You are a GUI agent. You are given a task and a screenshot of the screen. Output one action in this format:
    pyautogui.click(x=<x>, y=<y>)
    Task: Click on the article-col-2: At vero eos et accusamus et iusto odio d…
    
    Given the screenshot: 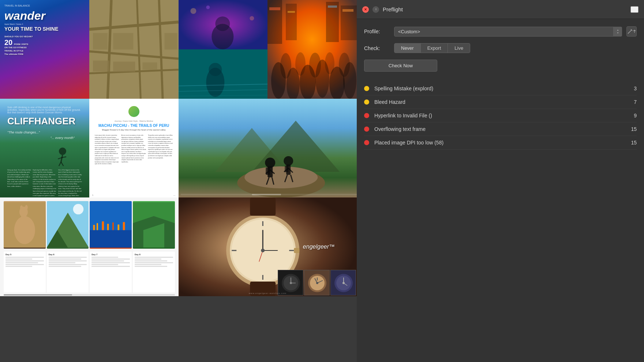 What is the action you would take?
    pyautogui.click(x=134, y=162)
    